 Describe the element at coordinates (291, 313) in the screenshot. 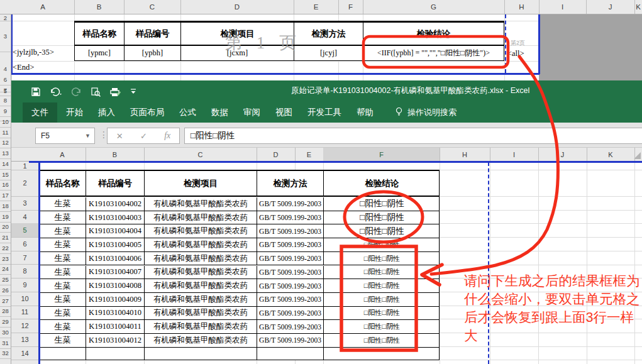

I see `cell-test-method-11: GB/T 5009.199-2003` at that location.